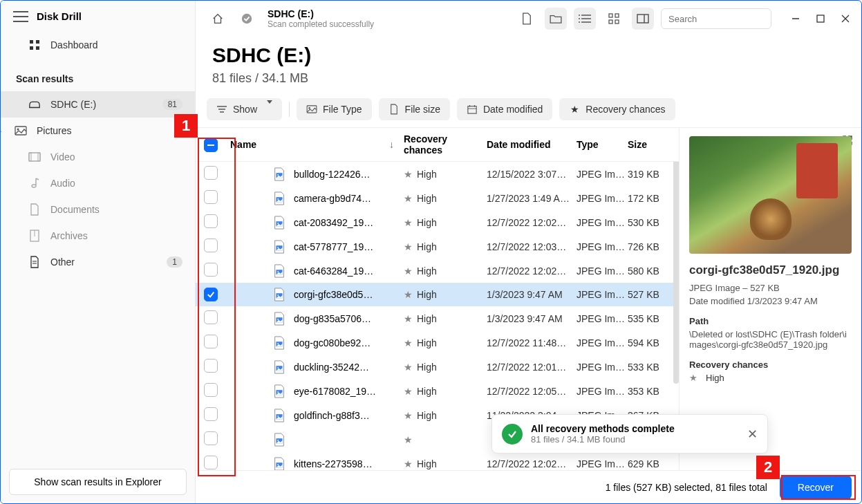 The image size is (862, 504). I want to click on sidebar-item-video: Video, so click(98, 157).